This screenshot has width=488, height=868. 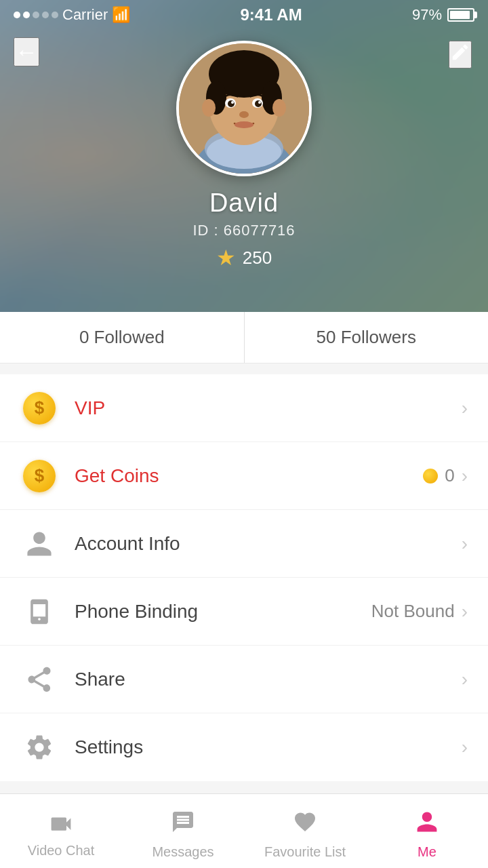 I want to click on share-right: ›, so click(x=465, y=679).